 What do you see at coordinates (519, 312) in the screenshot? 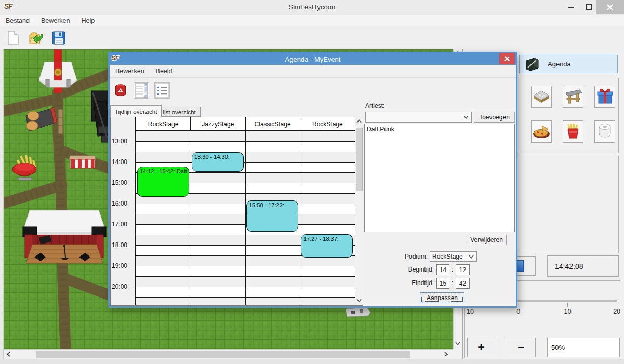
I see `slider-tick-label: 0` at bounding box center [519, 312].